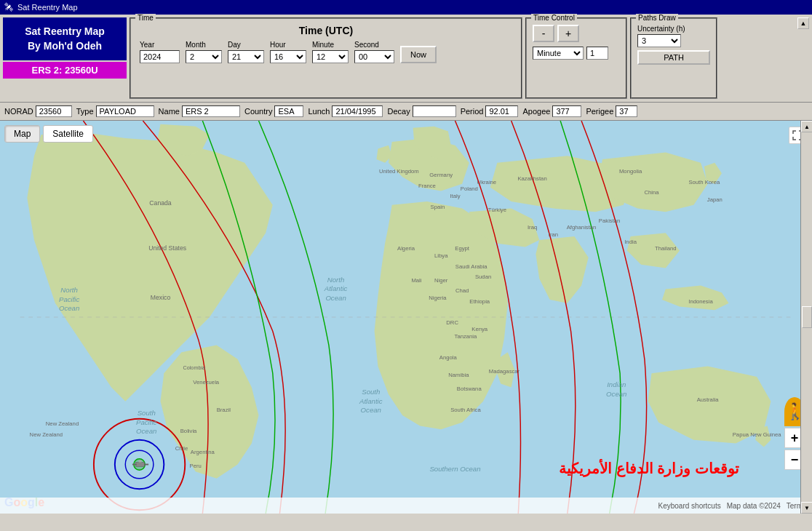 This screenshot has height=531, width=812. Describe the element at coordinates (666, 249) in the screenshot. I see `svg-text: Thailand` at that location.